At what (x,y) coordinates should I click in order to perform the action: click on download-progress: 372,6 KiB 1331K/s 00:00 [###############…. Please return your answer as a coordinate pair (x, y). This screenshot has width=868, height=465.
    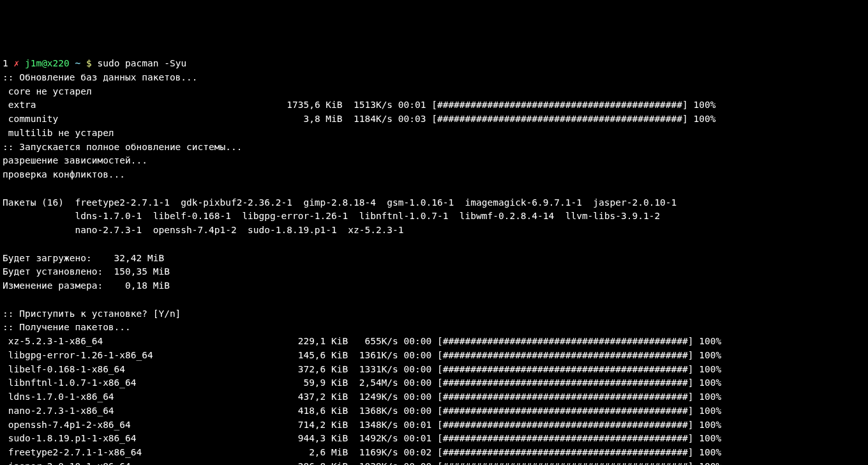
    Looking at the image, I should click on (423, 369).